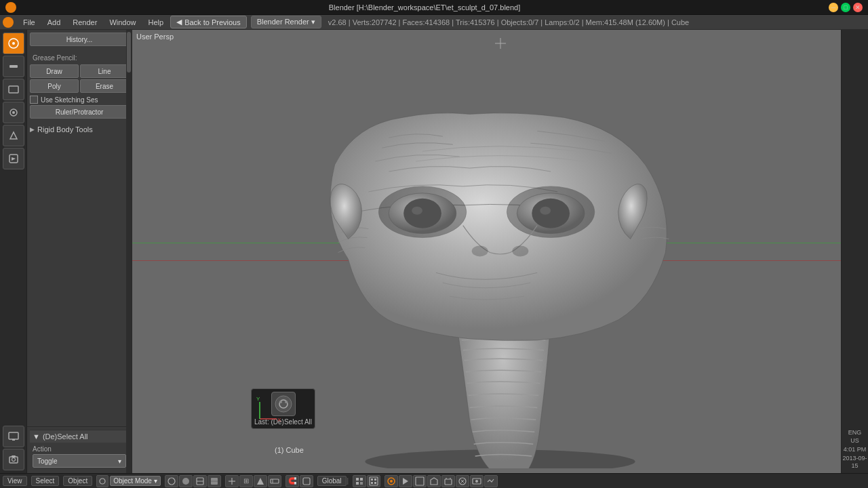  What do you see at coordinates (79, 461) in the screenshot?
I see `action-dropdown: Toggle ▾` at bounding box center [79, 461].